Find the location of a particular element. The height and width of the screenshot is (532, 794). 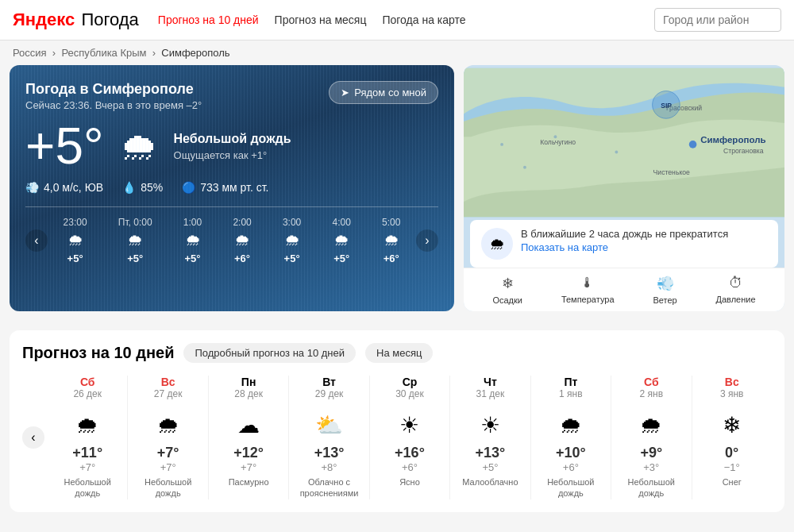

weather-icon-large: 🌧 is located at coordinates (139, 146).